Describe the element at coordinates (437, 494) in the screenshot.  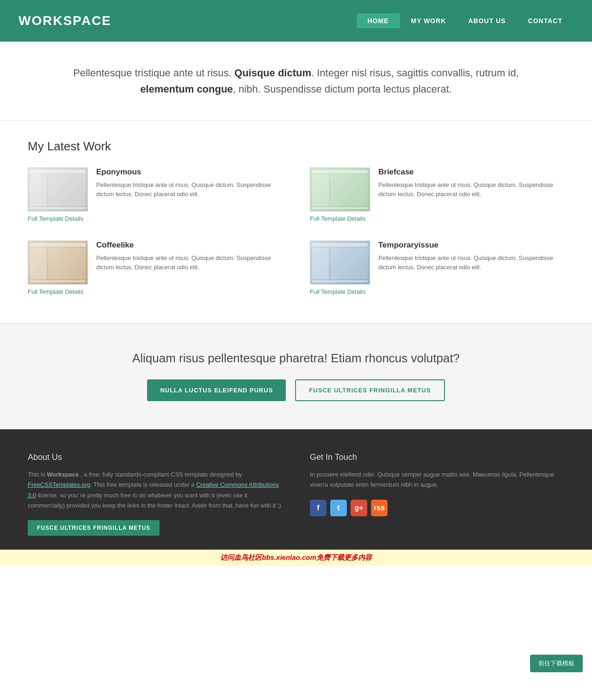
I see `footer-contact: Get In Touch In posuere eleifend odio. Q…` at that location.